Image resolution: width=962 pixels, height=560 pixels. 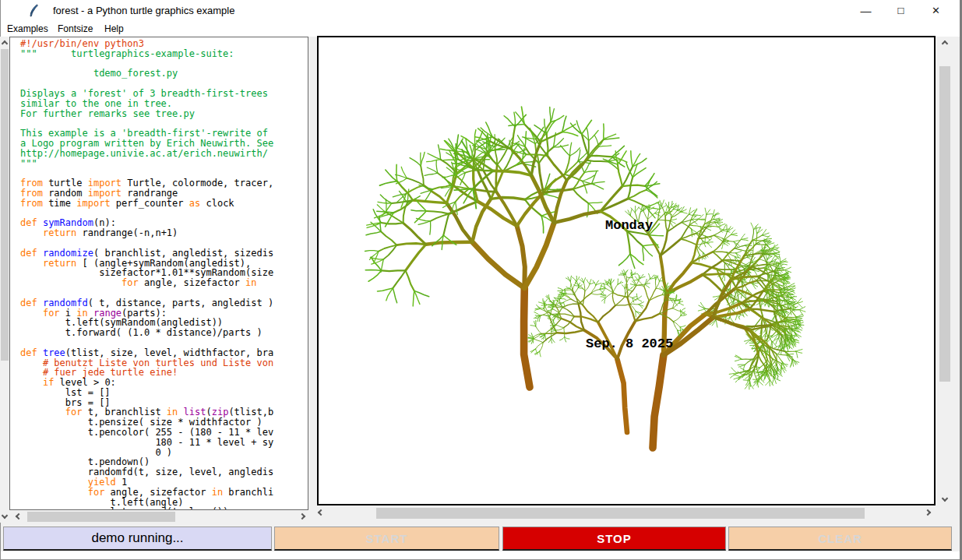 I want to click on clear-button: CLEAR, so click(x=840, y=539).